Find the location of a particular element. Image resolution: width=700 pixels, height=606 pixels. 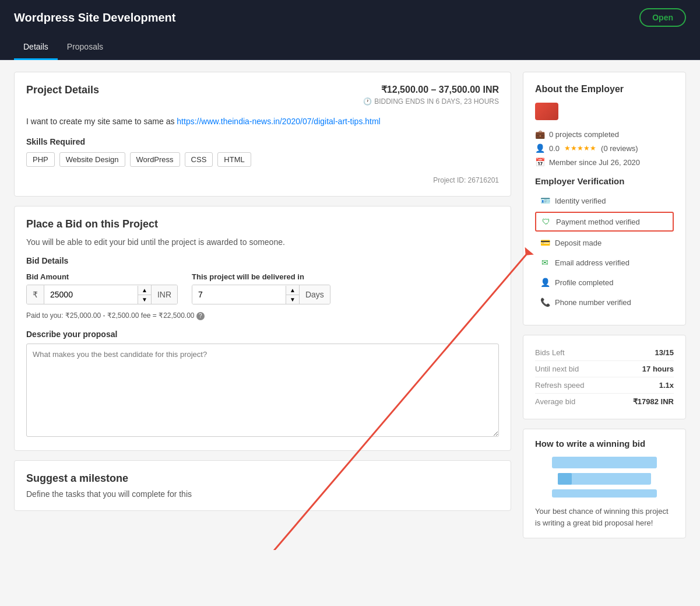

payment-verified-text: Payment method verified is located at coordinates (598, 222).